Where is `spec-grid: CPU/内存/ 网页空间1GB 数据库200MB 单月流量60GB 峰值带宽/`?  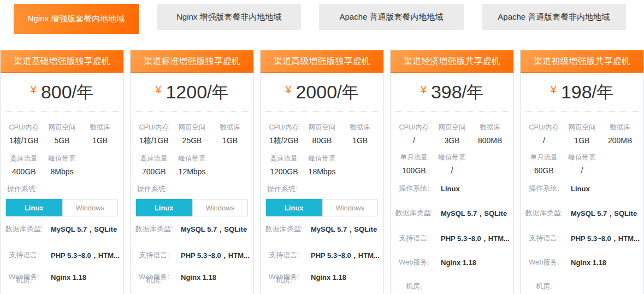 spec-grid: CPU/内存/ 网页空间1GB 数据库200MB 单月流量60GB 峰值带宽/ is located at coordinates (582, 143).